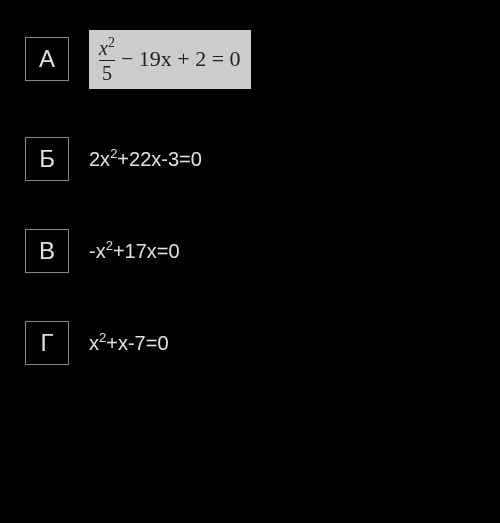 This screenshot has height=523, width=500. What do you see at coordinates (47, 59) in the screenshot?
I see `label-text: А` at bounding box center [47, 59].